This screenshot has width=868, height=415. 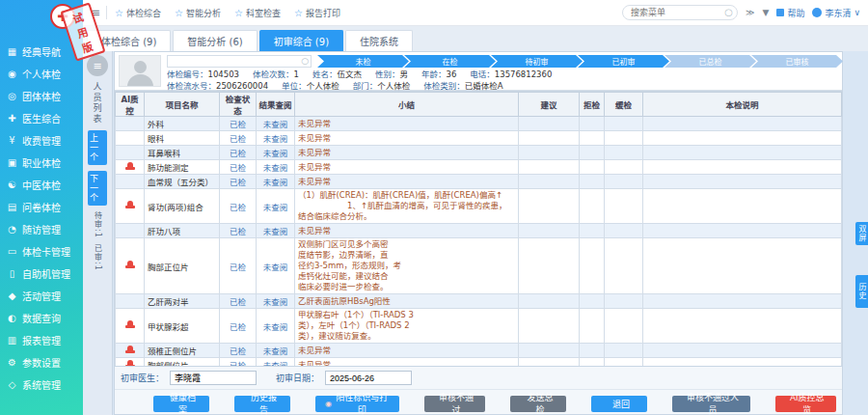 What do you see at coordinates (750, 13) in the screenshot?
I see `expand-icon: ≫` at bounding box center [750, 13].